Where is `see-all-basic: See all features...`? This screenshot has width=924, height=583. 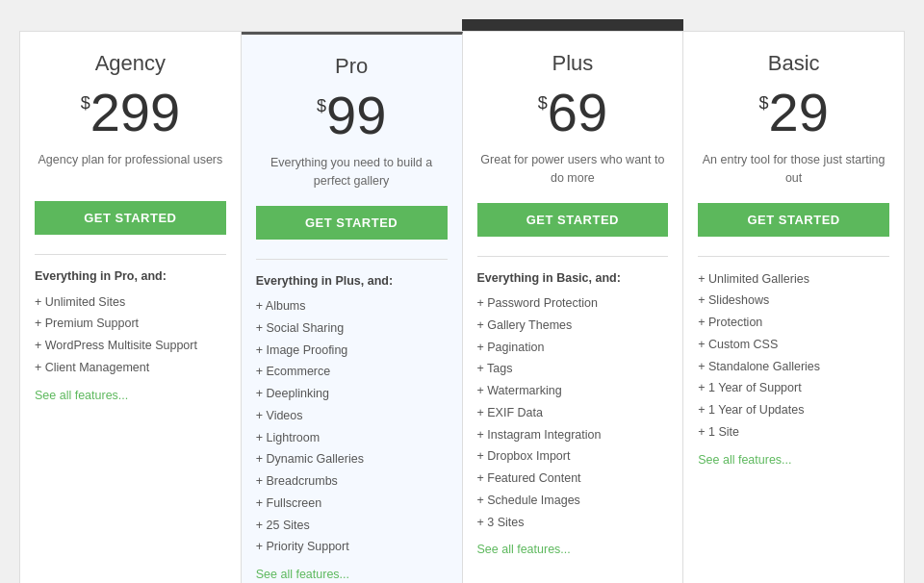 see-all-basic: See all features... is located at coordinates (793, 460).